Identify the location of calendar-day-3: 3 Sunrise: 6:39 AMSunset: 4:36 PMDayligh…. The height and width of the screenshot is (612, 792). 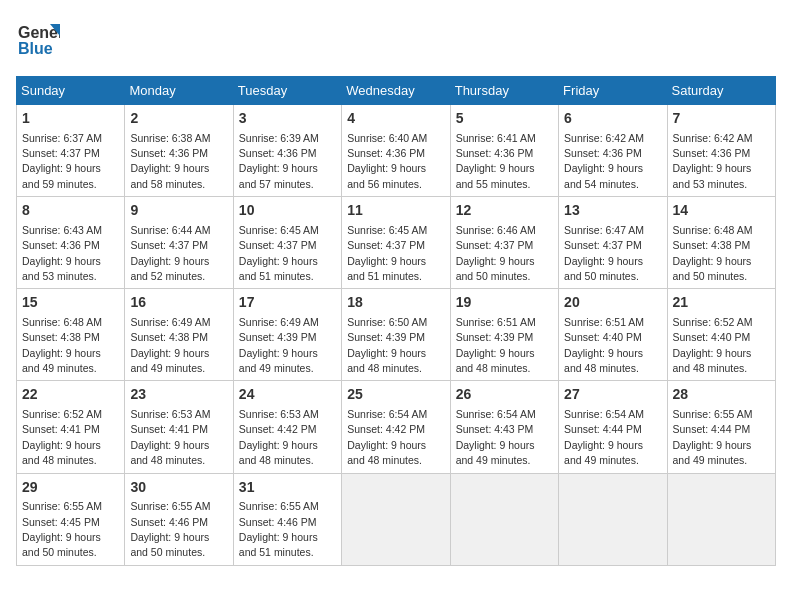
(287, 151).